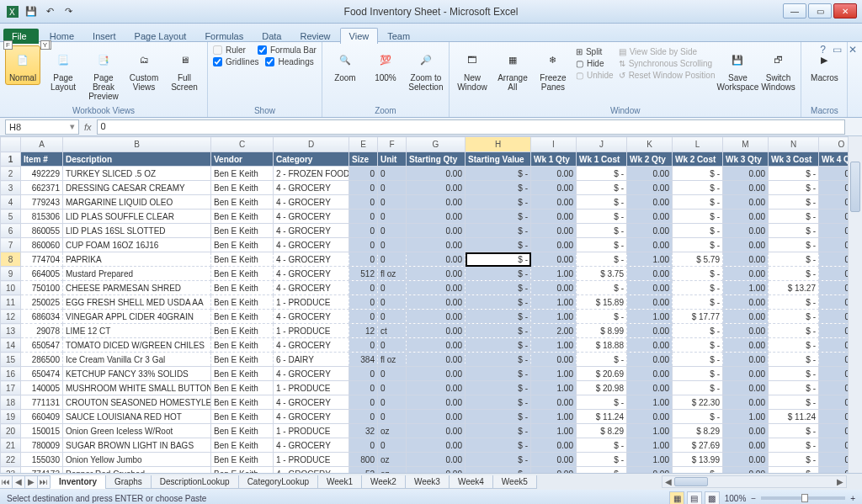  Describe the element at coordinates (42, 360) in the screenshot. I see `cell: 286500` at that location.